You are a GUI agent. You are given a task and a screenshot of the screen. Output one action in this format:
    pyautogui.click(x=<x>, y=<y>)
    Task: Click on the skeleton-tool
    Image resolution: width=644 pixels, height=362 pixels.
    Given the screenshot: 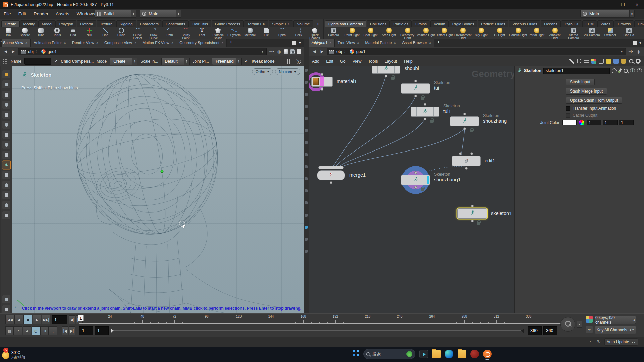 What is the action you would take?
    pyautogui.click(x=6, y=165)
    